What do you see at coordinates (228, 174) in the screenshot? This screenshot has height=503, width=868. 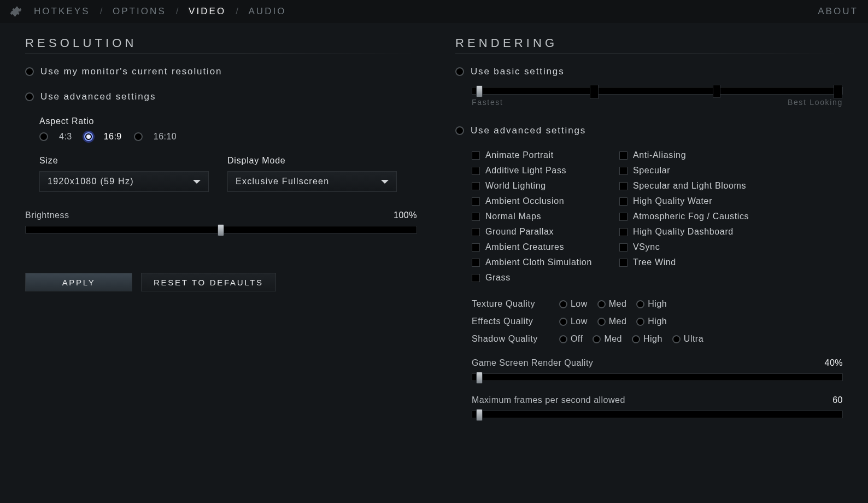 I see `resolution-dropdowns: Size 1920x1080 (59 Hz) Display Mode Excl…` at bounding box center [228, 174].